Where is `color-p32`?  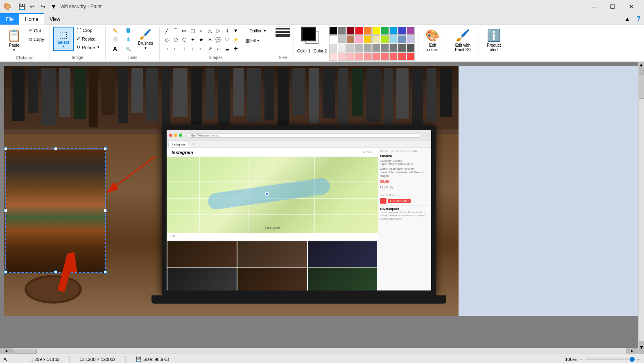 color-p32 is located at coordinates (342, 48).